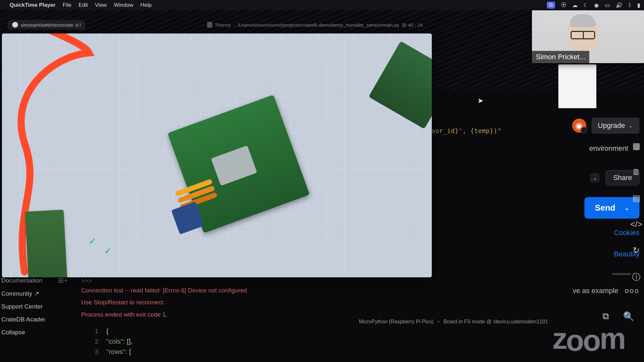  I want to click on json-code-body: { "cols": [], "rows": [, so click(119, 343).